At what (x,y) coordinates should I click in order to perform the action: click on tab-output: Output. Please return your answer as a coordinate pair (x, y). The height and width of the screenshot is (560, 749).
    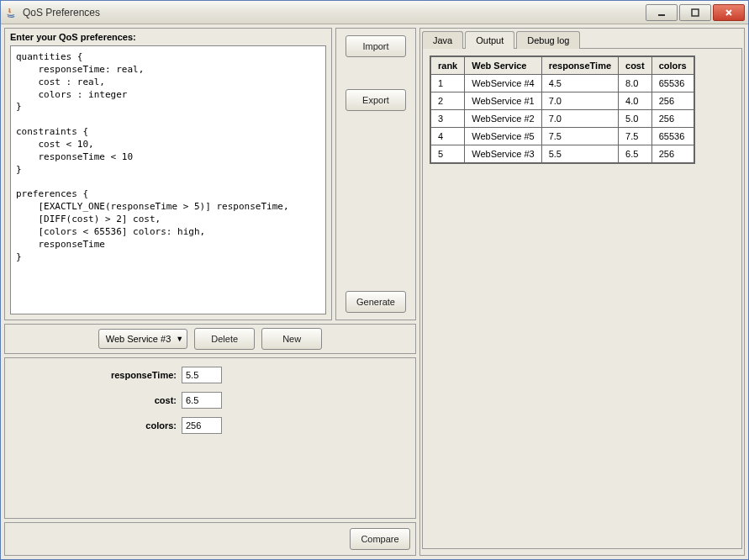
    Looking at the image, I should click on (489, 40).